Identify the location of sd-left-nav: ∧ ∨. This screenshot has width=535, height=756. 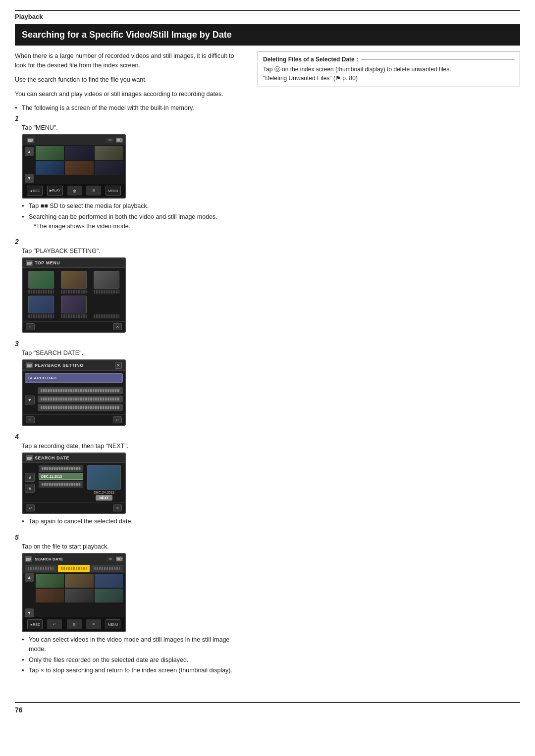
(30, 483).